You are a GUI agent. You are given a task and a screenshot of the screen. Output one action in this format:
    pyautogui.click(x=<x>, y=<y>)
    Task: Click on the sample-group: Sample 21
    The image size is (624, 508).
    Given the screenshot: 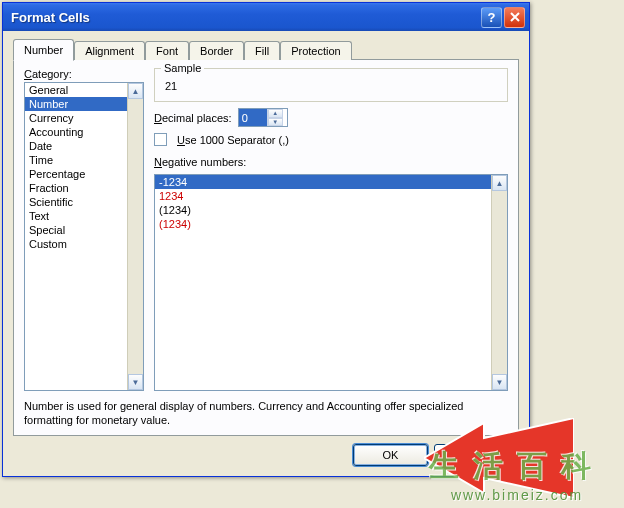 What is the action you would take?
    pyautogui.click(x=331, y=85)
    